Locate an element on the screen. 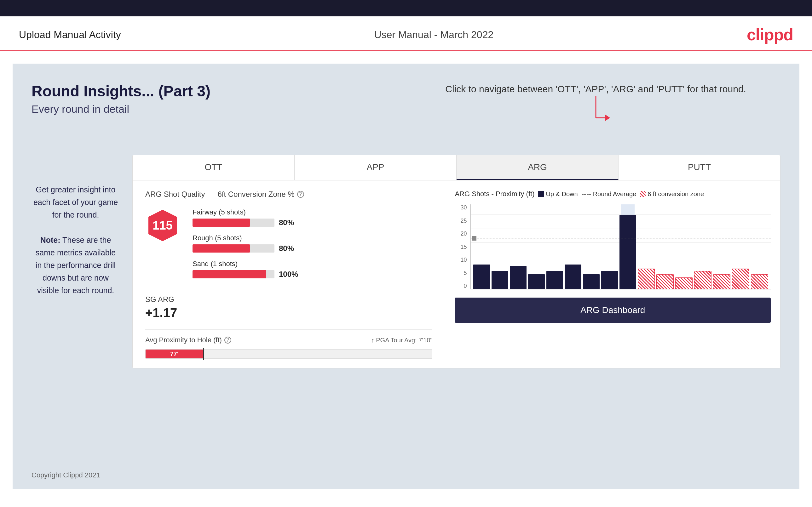 This screenshot has height=507, width=812. tab-bar: OTT APP ARG PUTT is located at coordinates (456, 168).